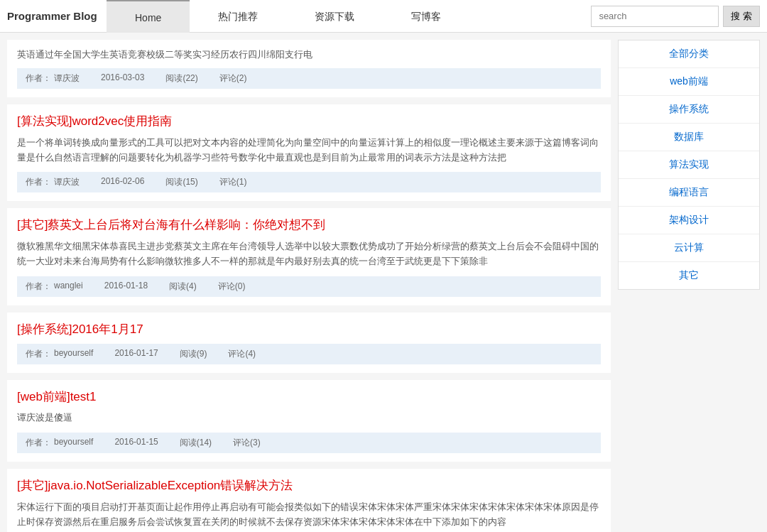 The image size is (767, 532). Describe the element at coordinates (309, 418) in the screenshot. I see `article-excerpt: 谭庆波是傻逼` at that location.